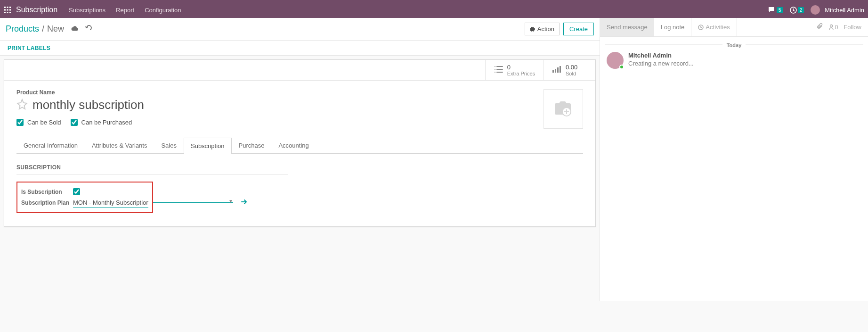  What do you see at coordinates (834, 27) in the screenshot?
I see `followers: 0` at bounding box center [834, 27].